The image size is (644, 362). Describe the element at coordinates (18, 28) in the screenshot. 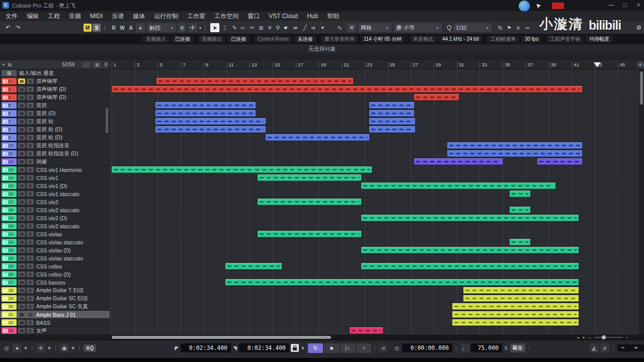

I see `redo-icon: ↷` at that location.